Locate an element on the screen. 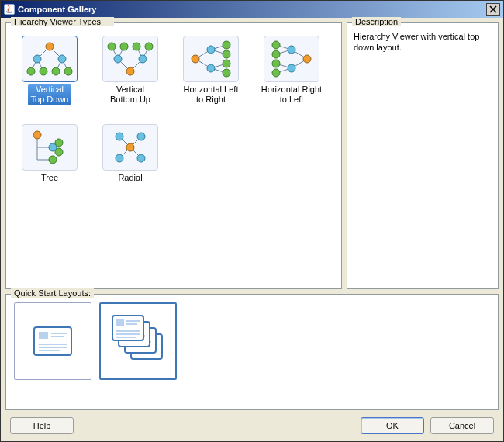  type-label: Horizontal Rightto Left is located at coordinates (292, 95).